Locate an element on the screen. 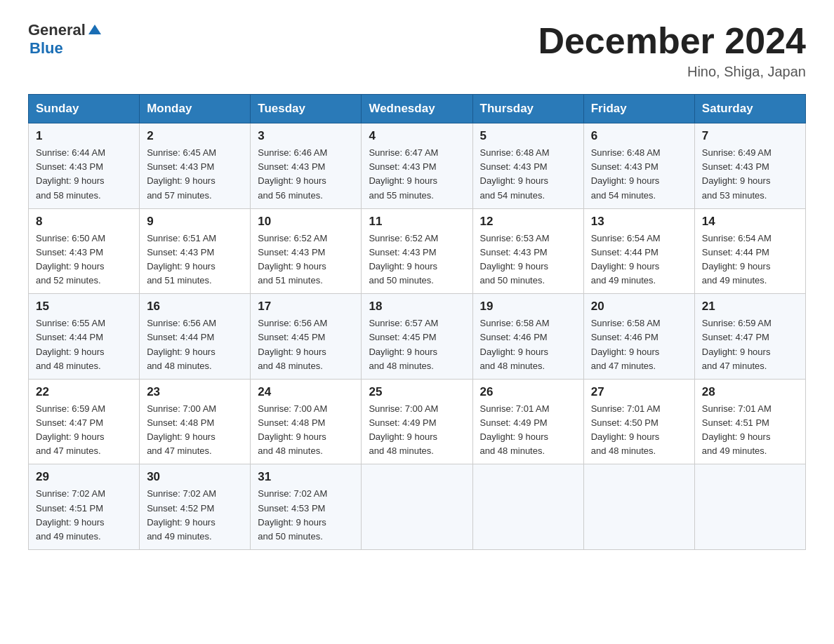  calendar-week-row: 22Sunrise: 6:59 AMSunset: 4:47 PMDayligh… is located at coordinates (417, 422).